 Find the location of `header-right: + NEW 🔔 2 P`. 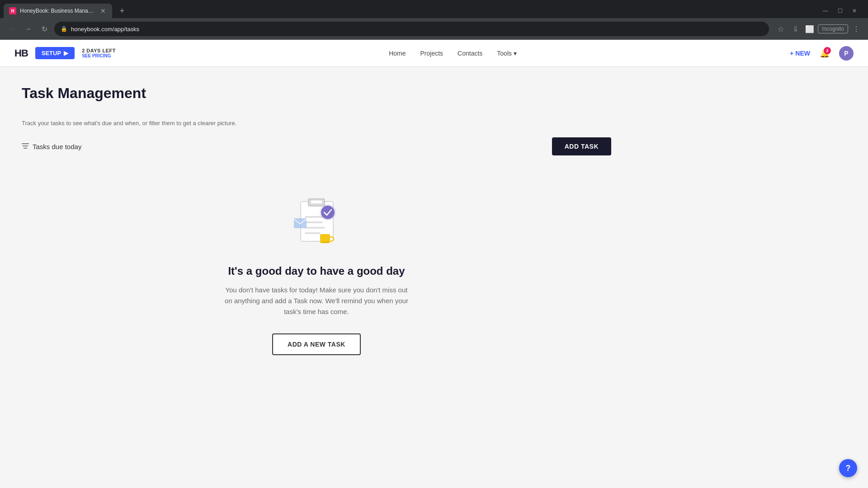

header-right: + NEW 🔔 2 P is located at coordinates (822, 53).